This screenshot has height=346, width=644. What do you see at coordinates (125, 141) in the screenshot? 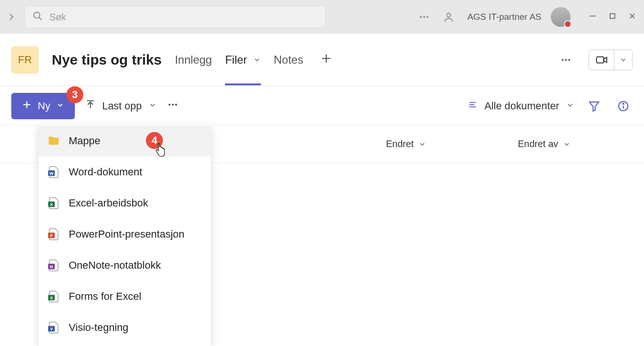
I see `dropdown-item-folder: Mappe 4` at bounding box center [125, 141].